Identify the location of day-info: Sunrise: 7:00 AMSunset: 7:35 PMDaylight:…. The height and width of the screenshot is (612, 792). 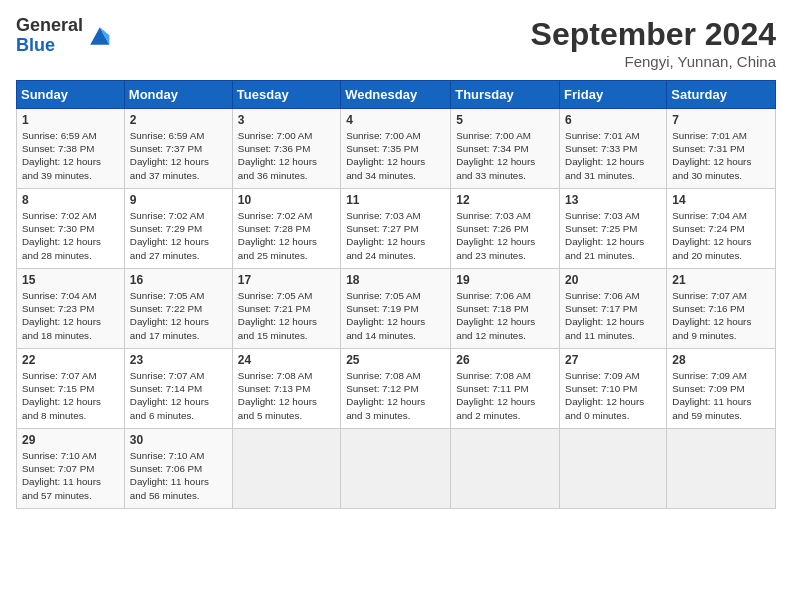
(396, 156).